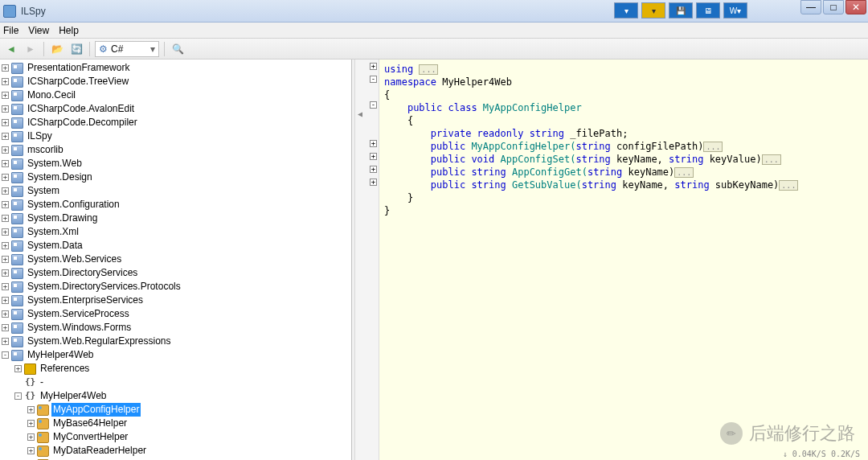 Image resolution: width=868 pixels, height=460 pixels. Describe the element at coordinates (34, 11) in the screenshot. I see `window-title: ILSpy` at that location.